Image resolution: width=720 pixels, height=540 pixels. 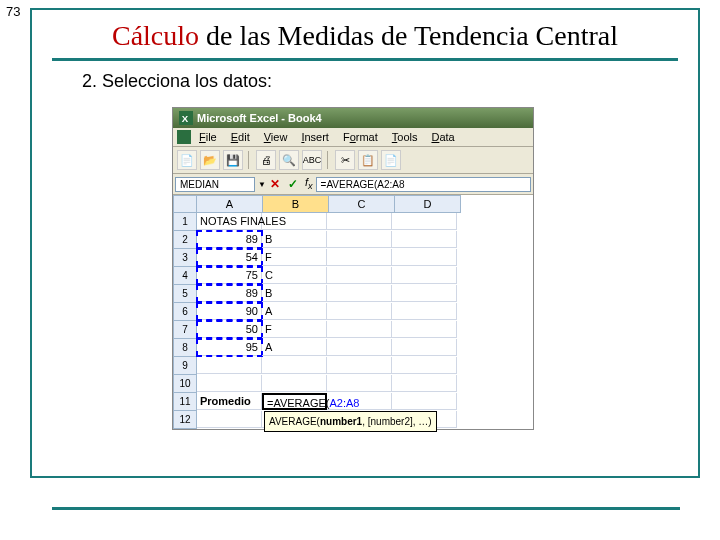 What do you see at coordinates (240, 137) in the screenshot?
I see `menu-edit: Edit` at bounding box center [240, 137].